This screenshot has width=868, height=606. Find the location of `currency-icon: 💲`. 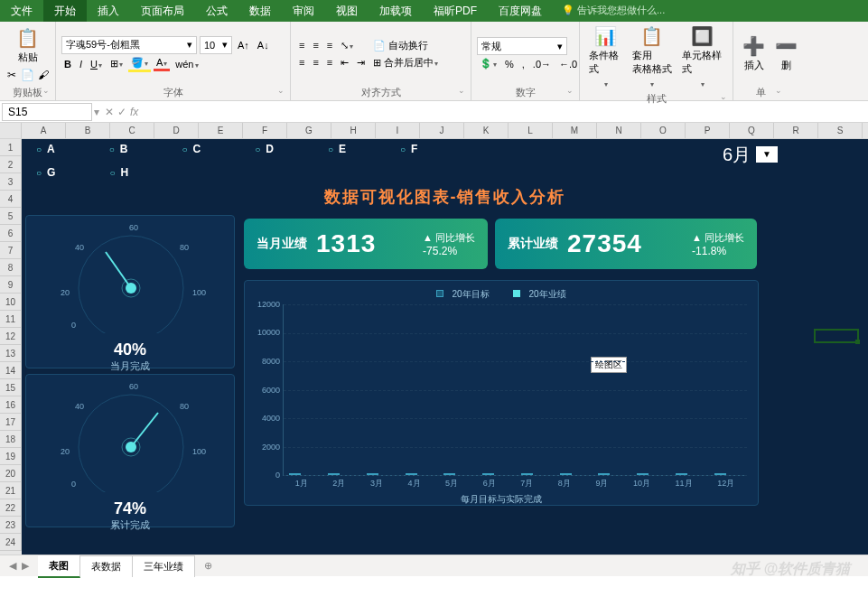

currency-icon: 💲 is located at coordinates (488, 63).